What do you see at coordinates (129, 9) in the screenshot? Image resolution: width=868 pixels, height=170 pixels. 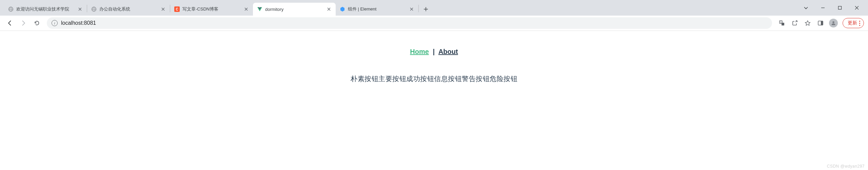 I see `tab-oa: 办公自动化系统` at bounding box center [129, 9].